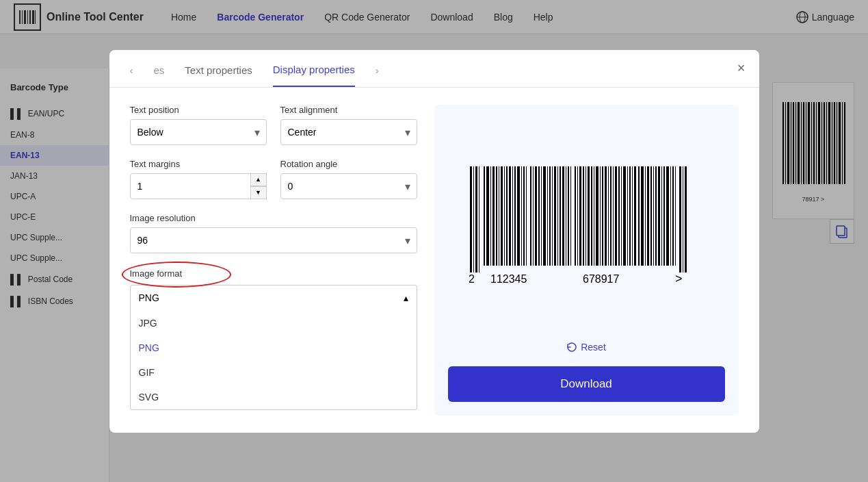 Image resolution: width=868 pixels, height=482 pixels. What do you see at coordinates (274, 323) in the screenshot?
I see `format-option-jpg: JPG` at bounding box center [274, 323].